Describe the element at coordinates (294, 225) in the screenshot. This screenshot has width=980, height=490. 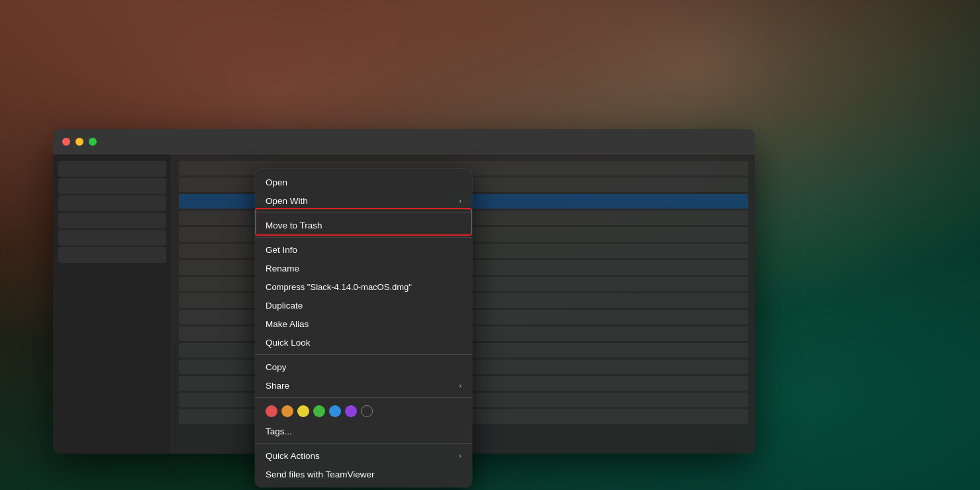
I see `menu-item-move-to-trash-label: Move to Trash` at that location.